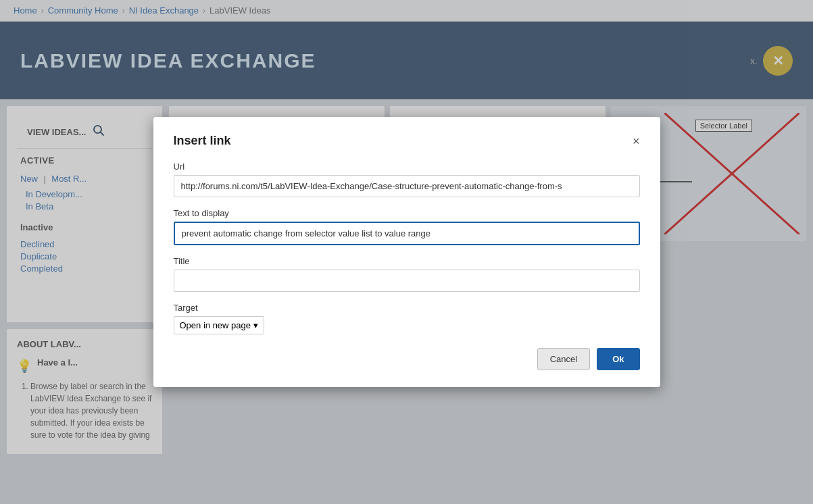 The image size is (813, 504). What do you see at coordinates (407, 359) in the screenshot?
I see `modal-footer: Cancel Ok` at bounding box center [407, 359].